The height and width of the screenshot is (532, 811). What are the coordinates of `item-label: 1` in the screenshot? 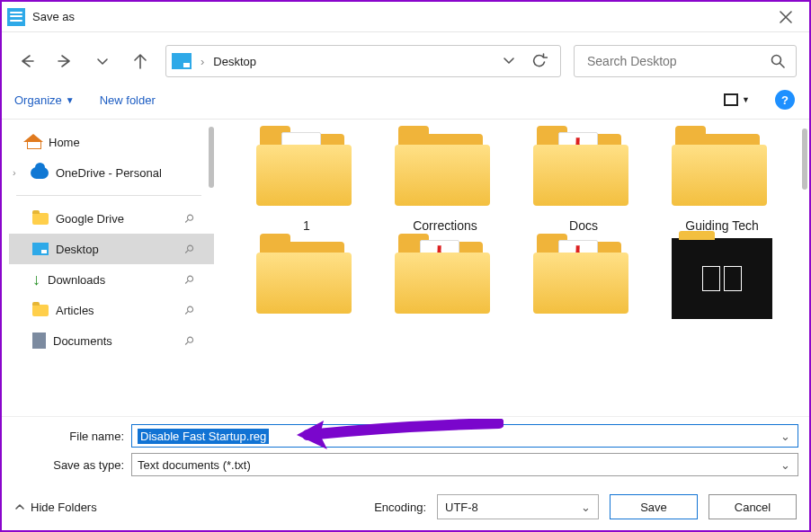 It's located at (307, 226).